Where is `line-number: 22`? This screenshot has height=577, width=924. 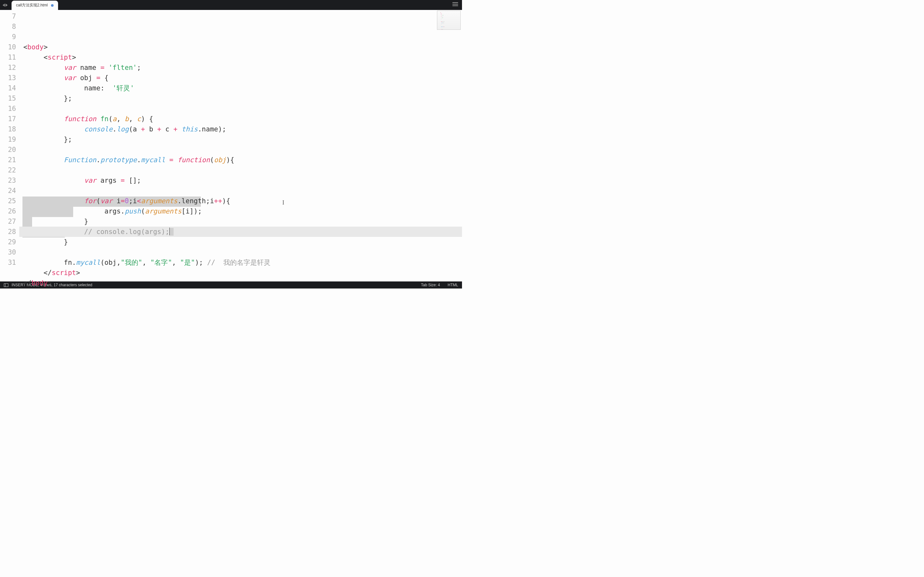
line-number: 22 is located at coordinates (8, 170).